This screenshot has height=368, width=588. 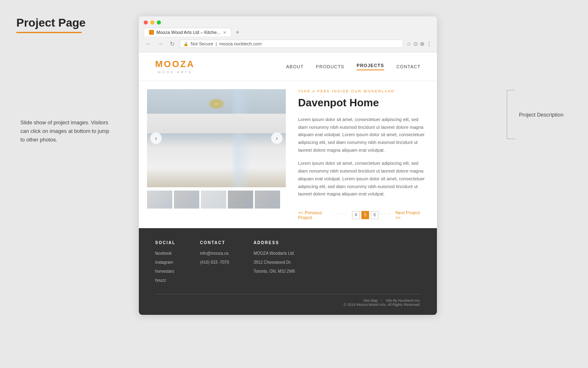 What do you see at coordinates (212, 155) in the screenshot?
I see `gallery-section: ‹ ›` at bounding box center [212, 155].